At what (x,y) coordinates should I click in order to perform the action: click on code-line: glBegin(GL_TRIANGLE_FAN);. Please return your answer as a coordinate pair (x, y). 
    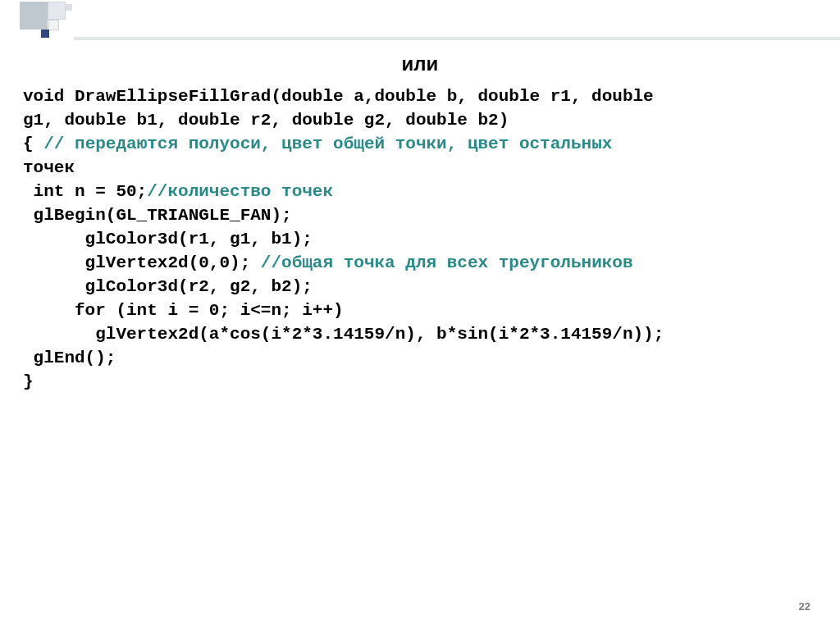
    Looking at the image, I should click on (158, 215).